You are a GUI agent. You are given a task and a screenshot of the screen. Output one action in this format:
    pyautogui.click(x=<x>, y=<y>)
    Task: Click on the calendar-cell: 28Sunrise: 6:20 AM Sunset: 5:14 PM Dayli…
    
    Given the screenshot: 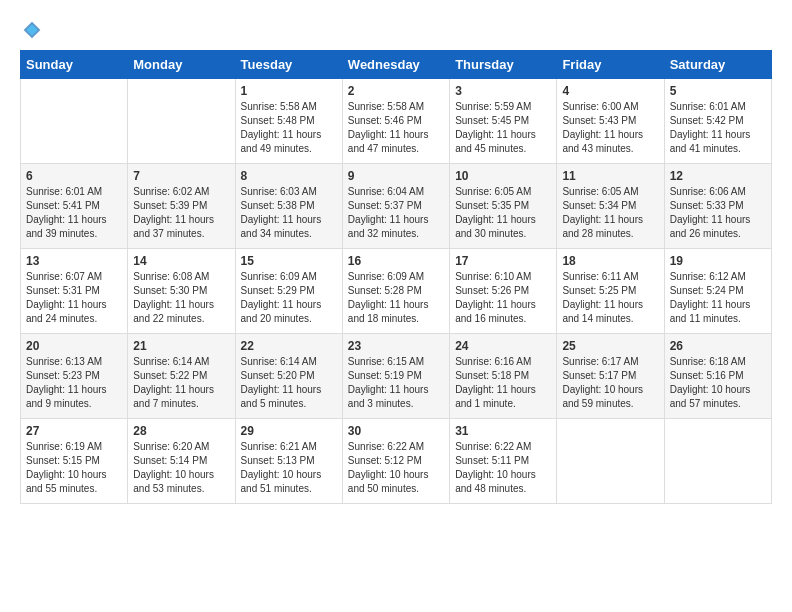 What is the action you would take?
    pyautogui.click(x=182, y=462)
    